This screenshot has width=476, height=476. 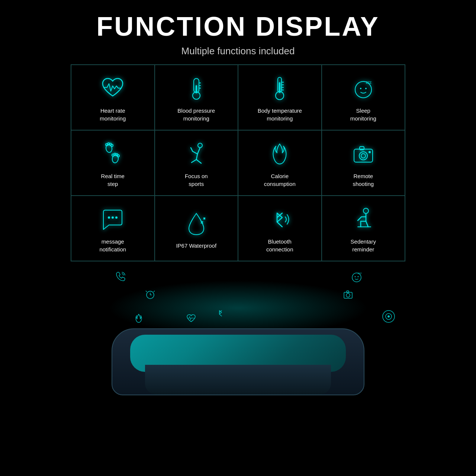 What do you see at coordinates (196, 89) in the screenshot?
I see `blood-pressure-icon` at bounding box center [196, 89].